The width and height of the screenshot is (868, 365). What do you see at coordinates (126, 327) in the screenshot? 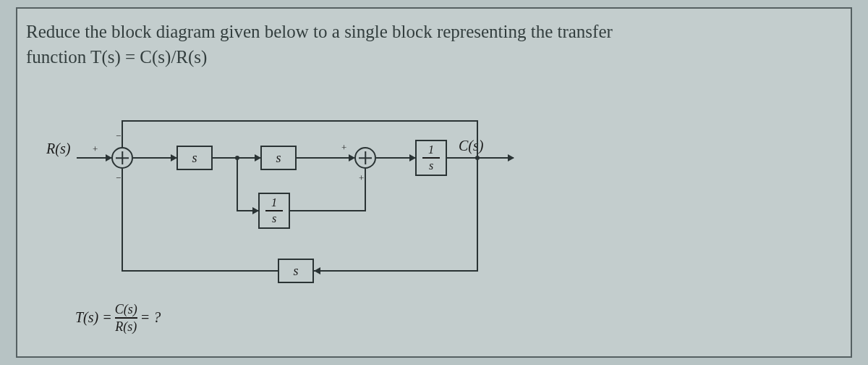
I see `eq-frac-den: R(s)` at bounding box center [126, 327].